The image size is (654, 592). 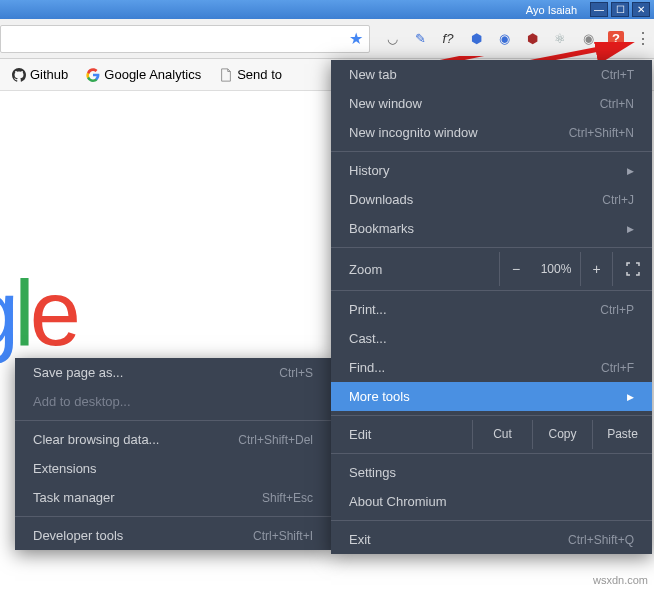 What do you see at coordinates (386, 104) in the screenshot?
I see `menu-label: New window` at bounding box center [386, 104].